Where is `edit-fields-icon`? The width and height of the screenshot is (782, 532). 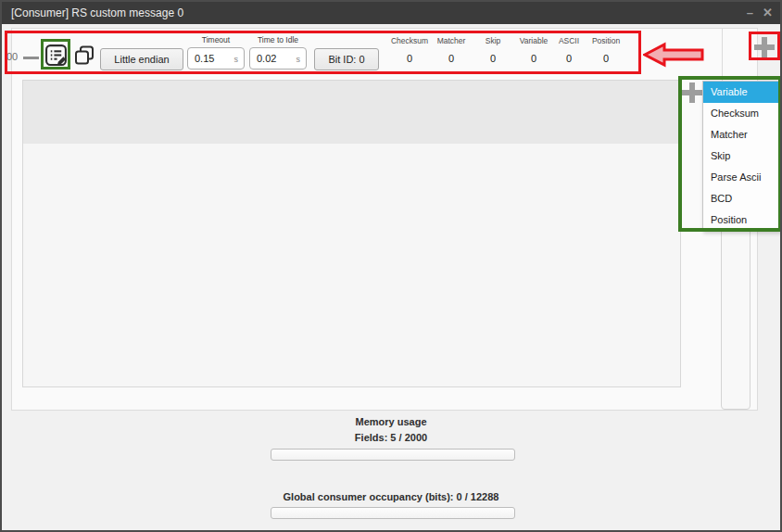 edit-fields-icon is located at coordinates (56, 56).